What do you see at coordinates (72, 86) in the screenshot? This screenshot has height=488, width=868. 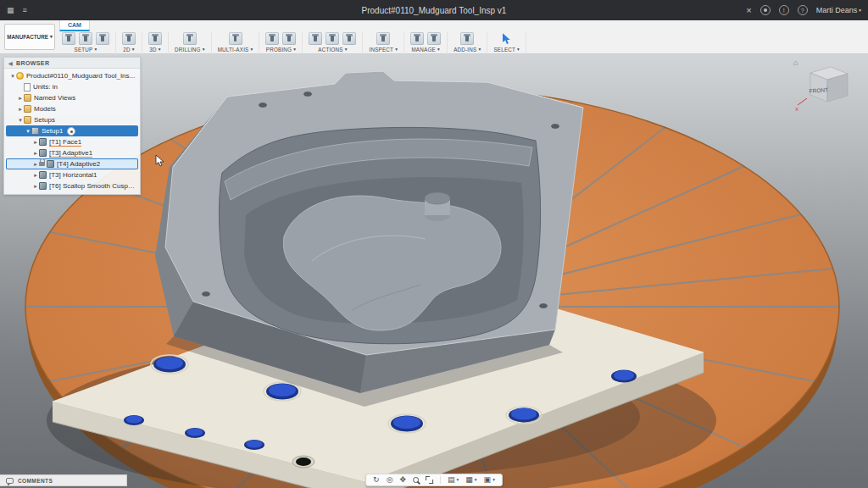 I see `browser-item-units-in: Units: in` at bounding box center [72, 86].